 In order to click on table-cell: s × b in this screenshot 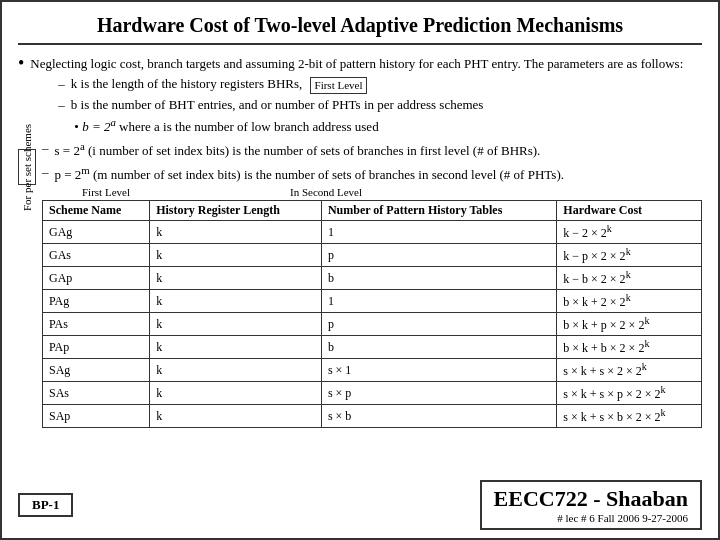, I will do `click(438, 416)`.